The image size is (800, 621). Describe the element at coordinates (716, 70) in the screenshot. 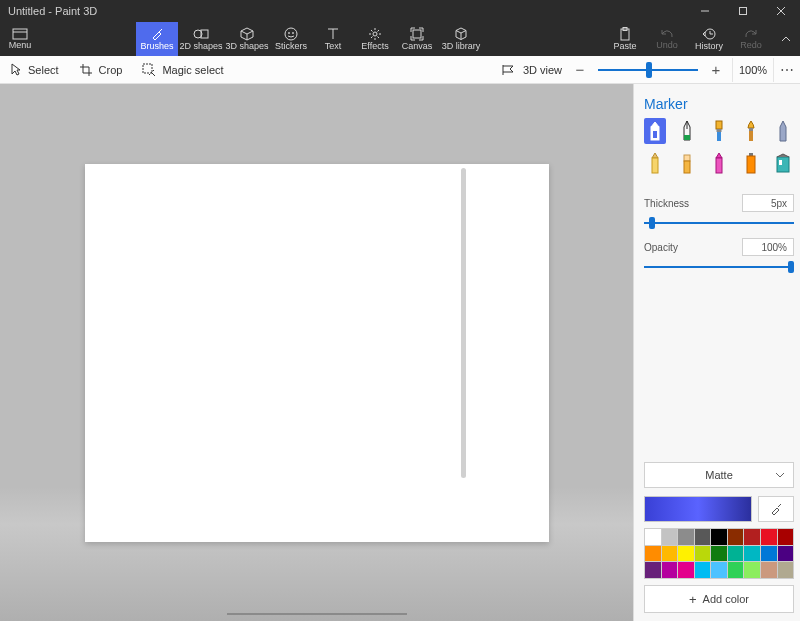

I see `zoom-in-button: +` at that location.